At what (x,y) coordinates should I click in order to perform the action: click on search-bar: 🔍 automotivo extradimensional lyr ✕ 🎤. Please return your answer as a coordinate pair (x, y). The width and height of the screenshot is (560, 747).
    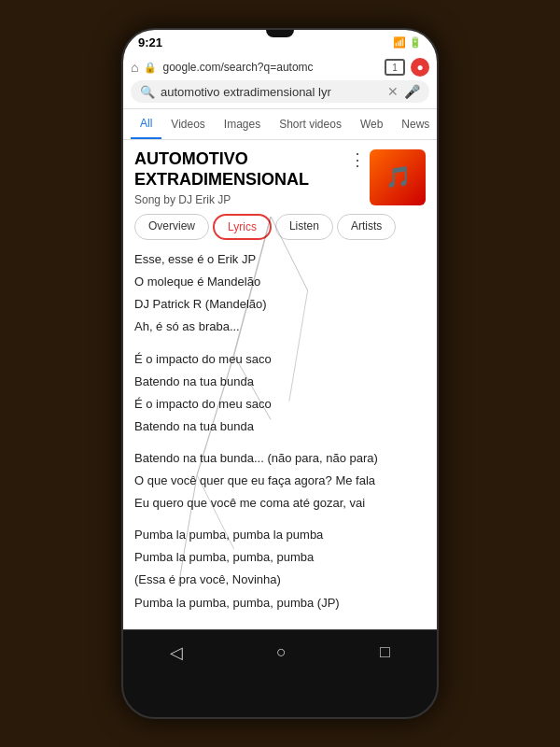
    Looking at the image, I should click on (280, 92).